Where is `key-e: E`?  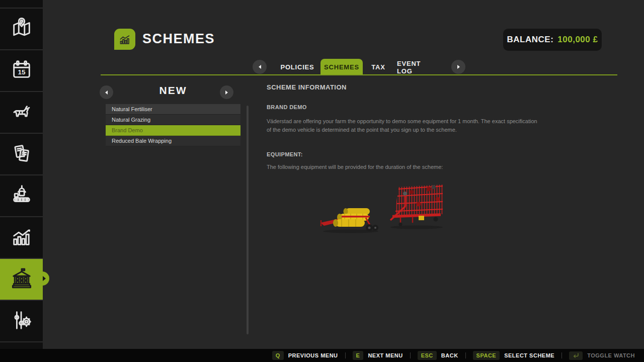 key-e: E is located at coordinates (358, 355).